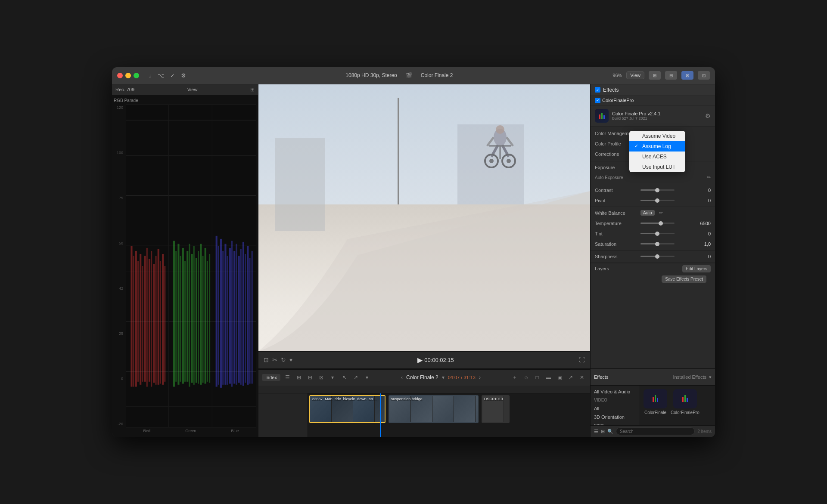 The width and height of the screenshot is (827, 504). Describe the element at coordinates (655, 75) in the screenshot. I see `layout-btn-1: ⊞` at that location.